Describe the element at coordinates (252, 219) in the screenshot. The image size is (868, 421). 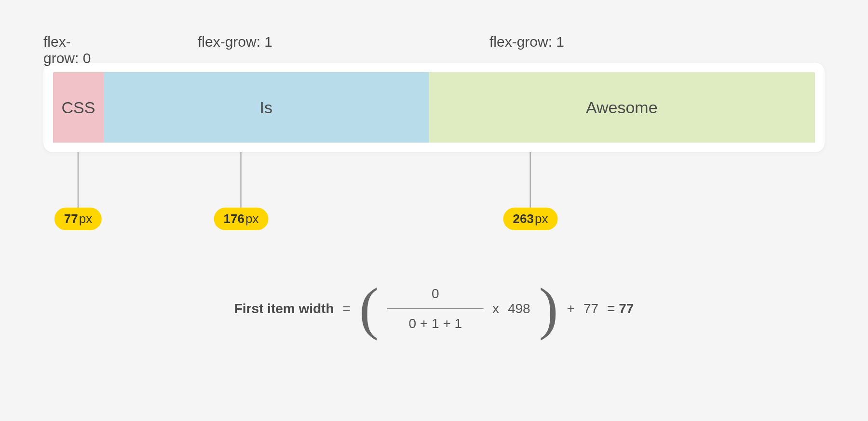
I see `measure-unit-2: px` at that location.